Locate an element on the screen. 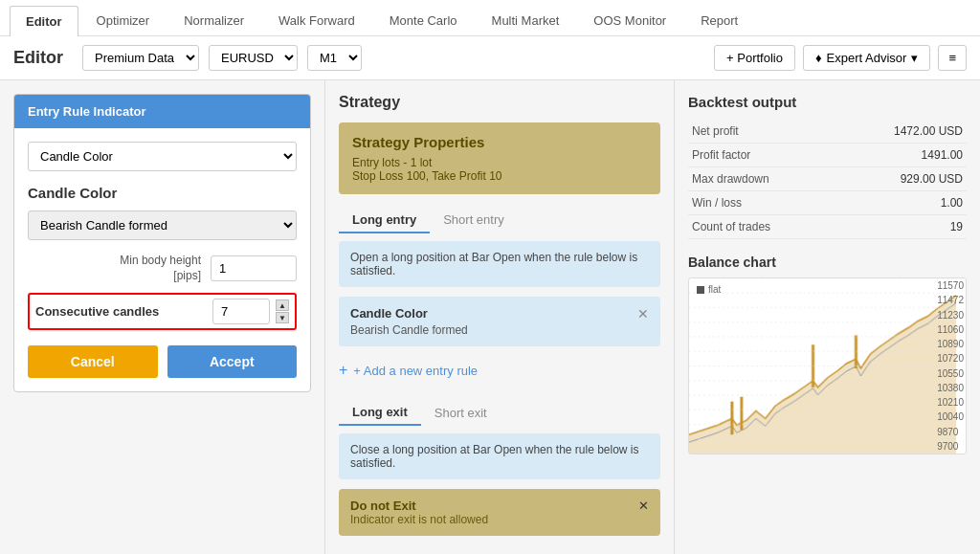  data-source-select: Premium Data is located at coordinates (141, 57).